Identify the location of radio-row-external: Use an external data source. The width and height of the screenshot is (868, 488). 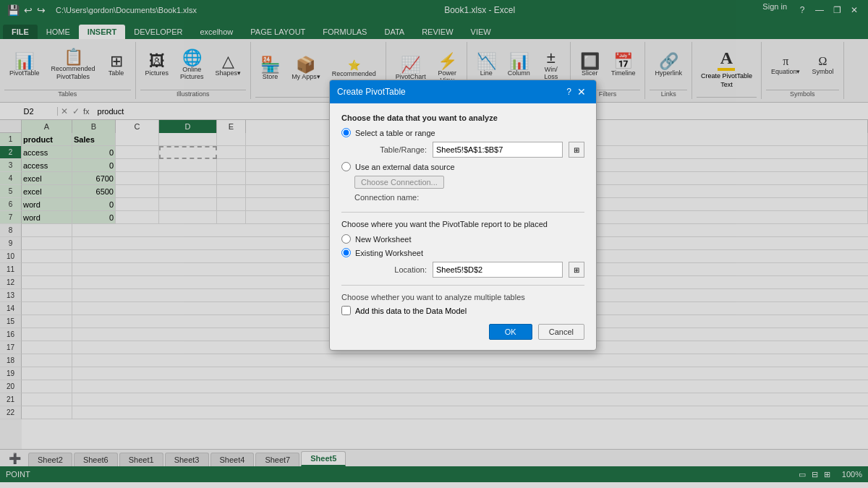
(463, 166).